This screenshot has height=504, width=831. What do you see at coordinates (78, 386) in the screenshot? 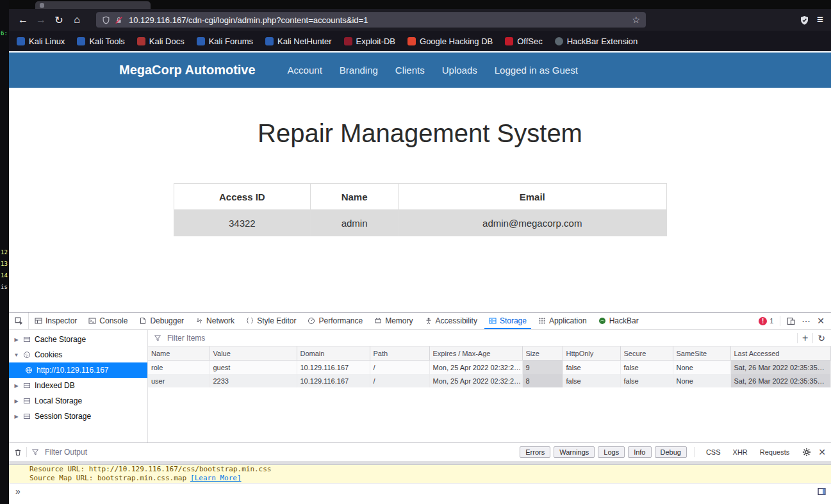
I see `sidebar-item-indexed-db: ▶ Indexed DB` at bounding box center [78, 386].